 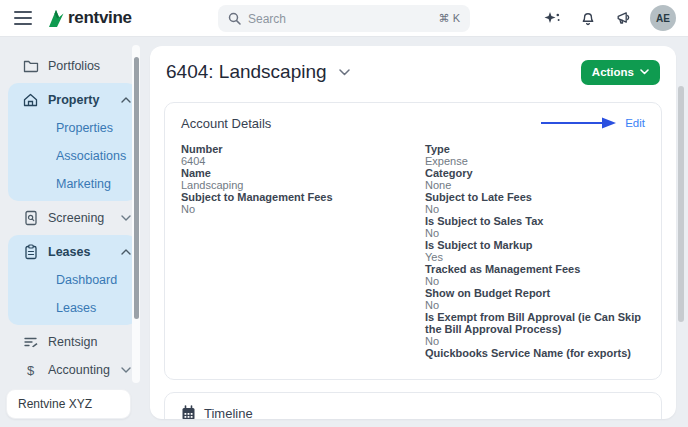 What do you see at coordinates (344, 72) in the screenshot?
I see `title-chevron-down-icon` at bounding box center [344, 72].